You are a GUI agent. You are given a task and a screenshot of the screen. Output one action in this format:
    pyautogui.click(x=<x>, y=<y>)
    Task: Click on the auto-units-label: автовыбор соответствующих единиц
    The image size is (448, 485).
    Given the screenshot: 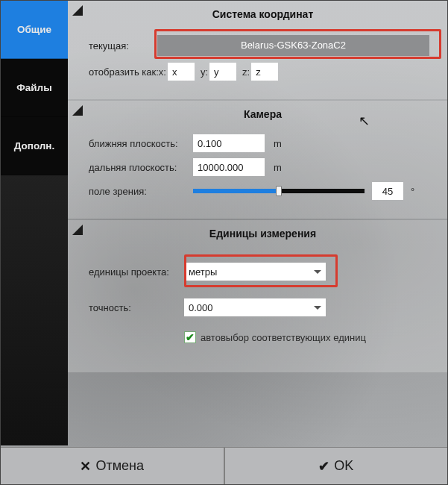 What is the action you would take?
    pyautogui.click(x=283, y=337)
    